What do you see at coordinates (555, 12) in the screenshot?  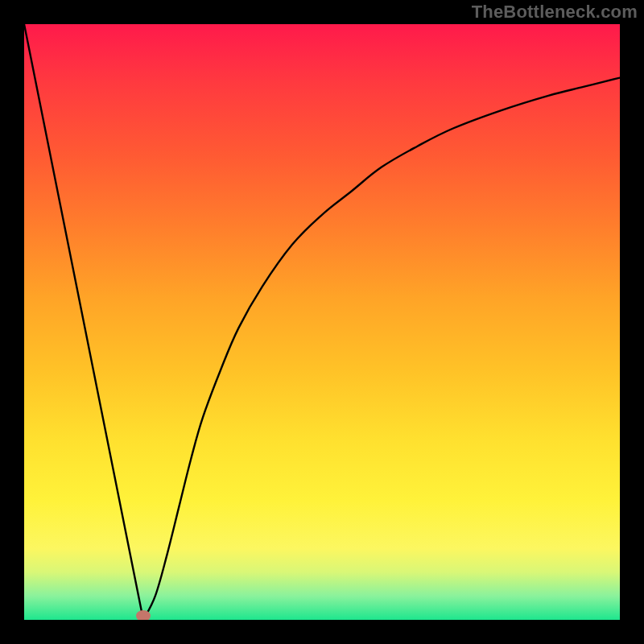 I see `watermark-text: TheBottleneck.com` at bounding box center [555, 12].